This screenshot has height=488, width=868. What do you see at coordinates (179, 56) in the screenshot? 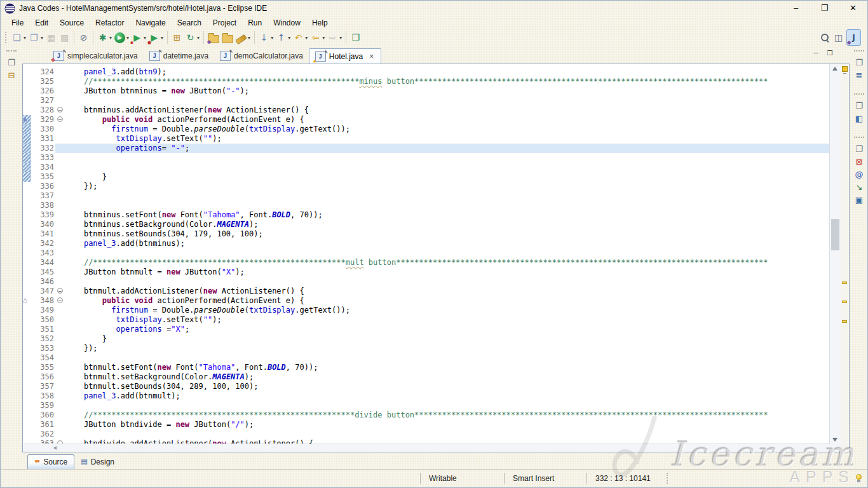
I see `editor-tab-datetime-java: J✎datetime.java` at bounding box center [179, 56].